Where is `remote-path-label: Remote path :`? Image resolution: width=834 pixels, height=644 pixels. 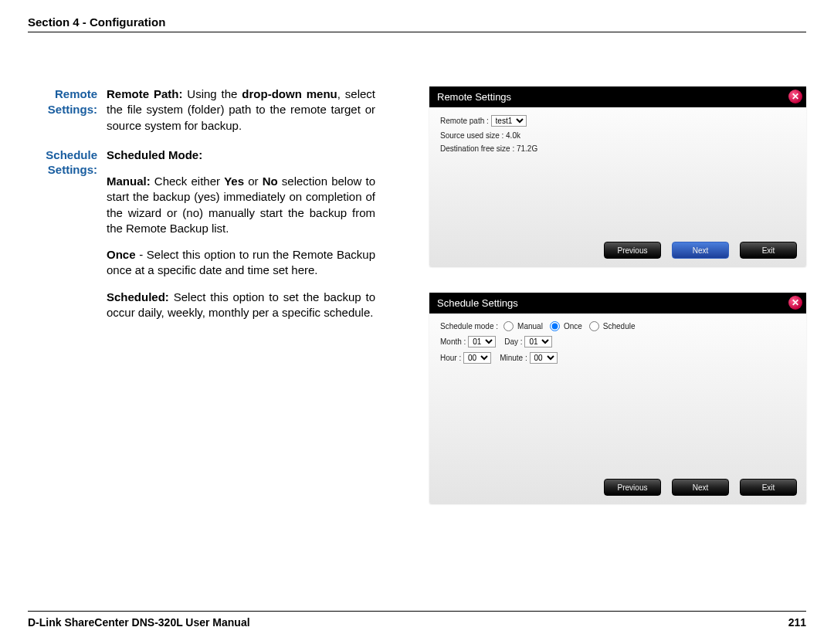 remote-path-label: Remote path : is located at coordinates (465, 120).